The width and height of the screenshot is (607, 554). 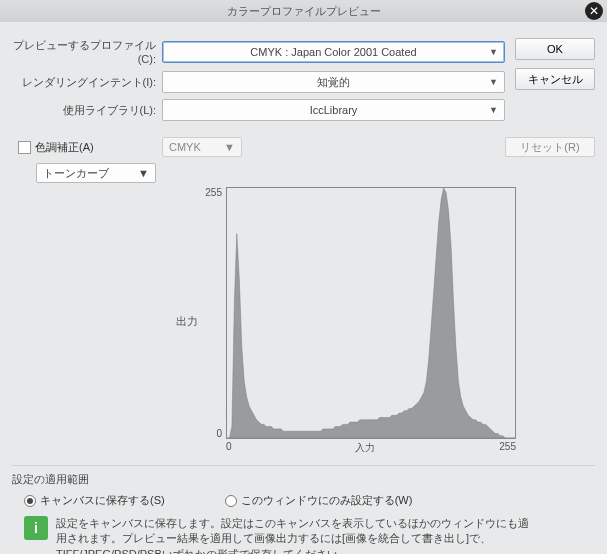 What do you see at coordinates (96, 173) in the screenshot?
I see `tone-curve-select: トーンカーブ ▼` at bounding box center [96, 173].